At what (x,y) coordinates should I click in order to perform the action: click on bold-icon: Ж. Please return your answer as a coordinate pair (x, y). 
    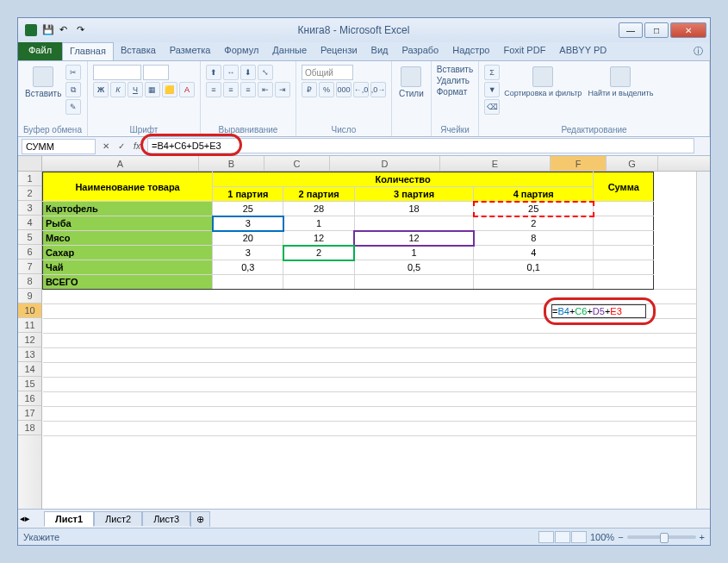
    Looking at the image, I should click on (101, 90).